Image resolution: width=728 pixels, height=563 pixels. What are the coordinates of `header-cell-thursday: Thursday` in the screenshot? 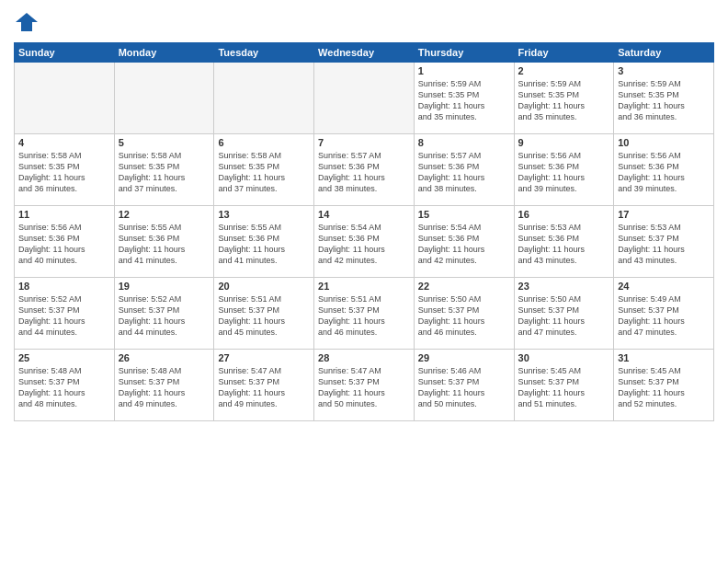 It's located at (463, 53).